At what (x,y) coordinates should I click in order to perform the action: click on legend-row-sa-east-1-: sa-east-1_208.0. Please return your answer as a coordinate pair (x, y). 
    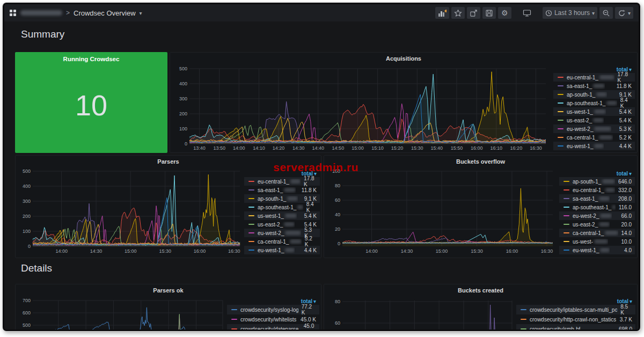
    Looking at the image, I should click on (597, 199).